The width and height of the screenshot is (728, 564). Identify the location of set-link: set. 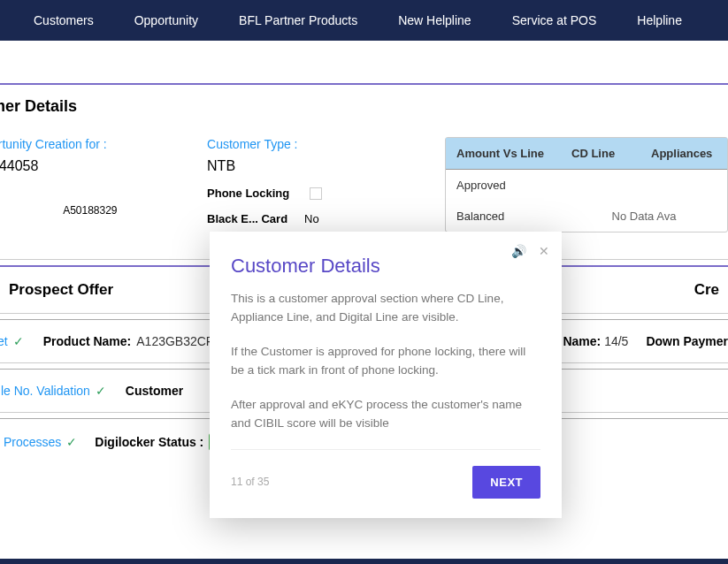
(4, 341).